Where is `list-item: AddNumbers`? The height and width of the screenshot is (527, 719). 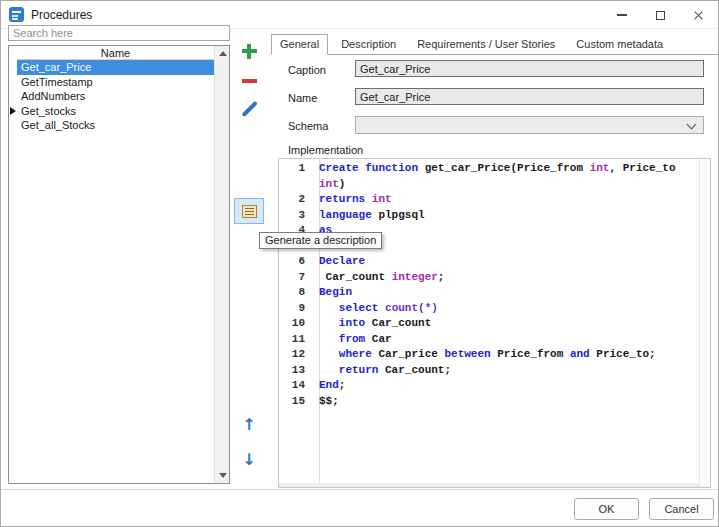 list-item: AddNumbers is located at coordinates (116, 96).